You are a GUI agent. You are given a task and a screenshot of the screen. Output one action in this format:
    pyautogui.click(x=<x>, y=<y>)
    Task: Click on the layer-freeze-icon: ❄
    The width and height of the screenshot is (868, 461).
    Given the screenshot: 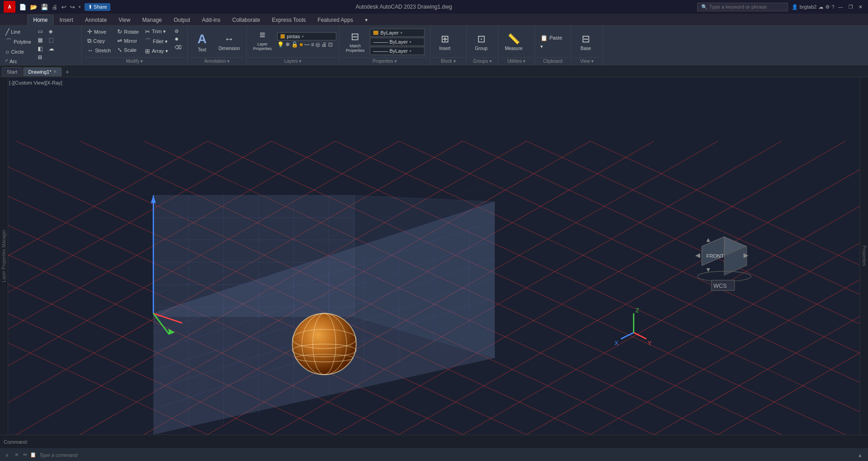 What is the action you would take?
    pyautogui.click(x=288, y=45)
    